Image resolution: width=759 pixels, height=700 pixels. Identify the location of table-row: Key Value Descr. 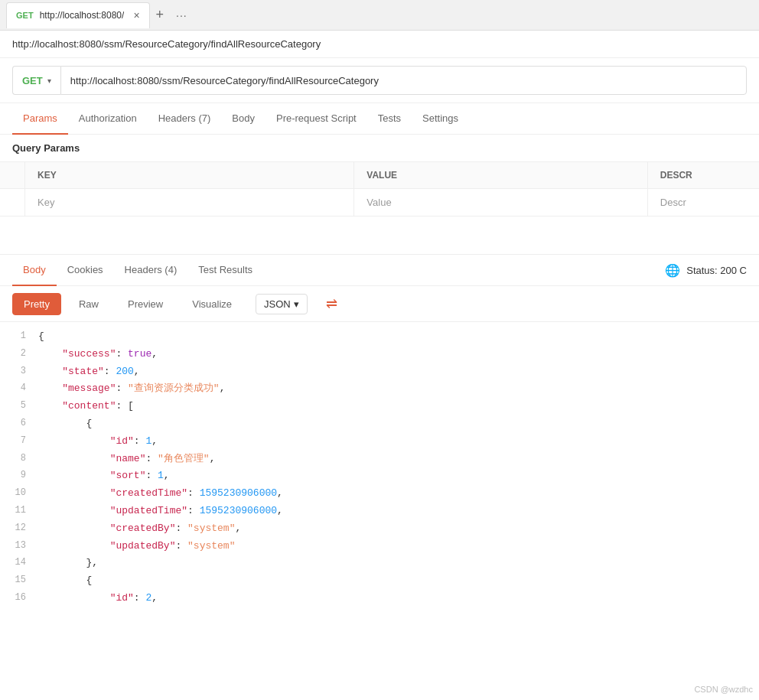
(380, 203).